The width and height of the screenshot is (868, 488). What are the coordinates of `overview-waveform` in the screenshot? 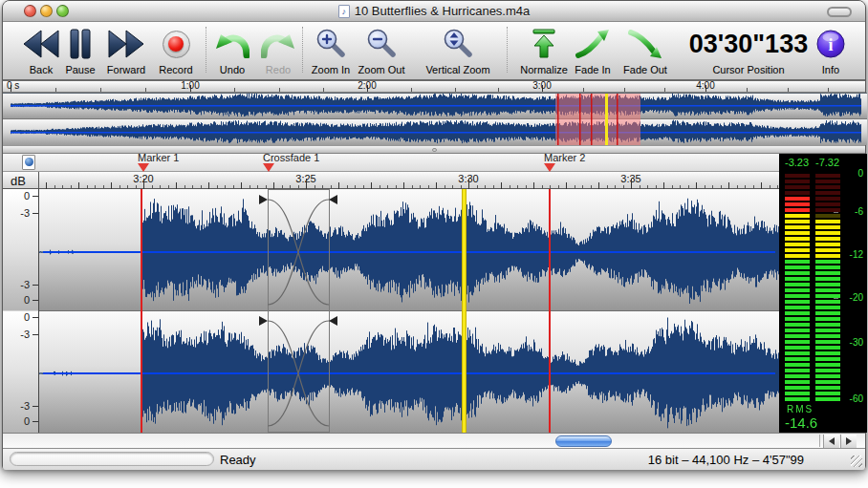 It's located at (434, 118).